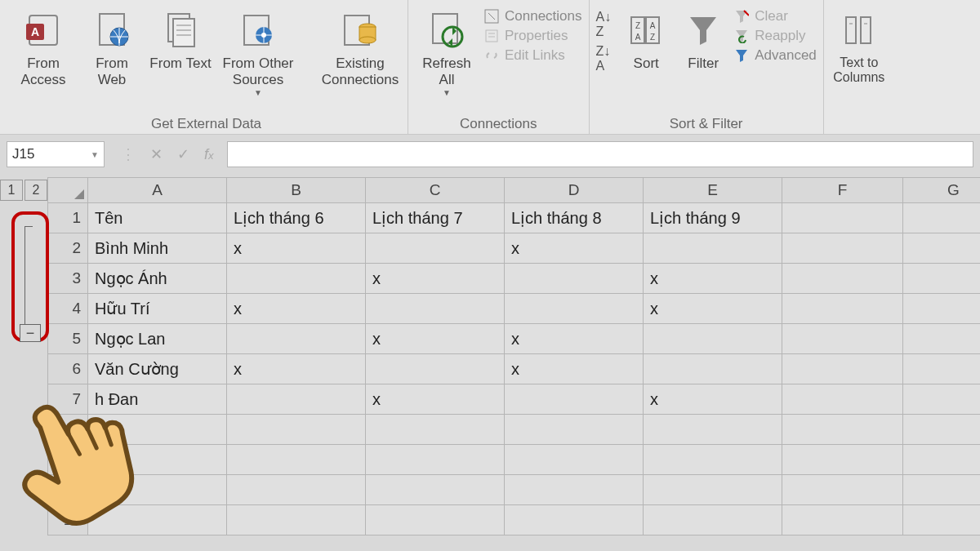 The height and width of the screenshot is (551, 980). I want to click on outline-level-1: 1, so click(11, 190).